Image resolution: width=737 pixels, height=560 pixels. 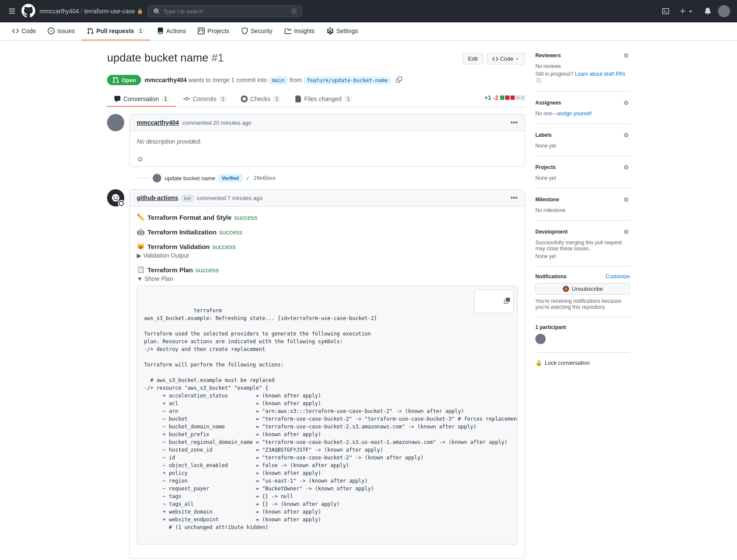 I want to click on comment-body: No description provided., so click(x=327, y=142).